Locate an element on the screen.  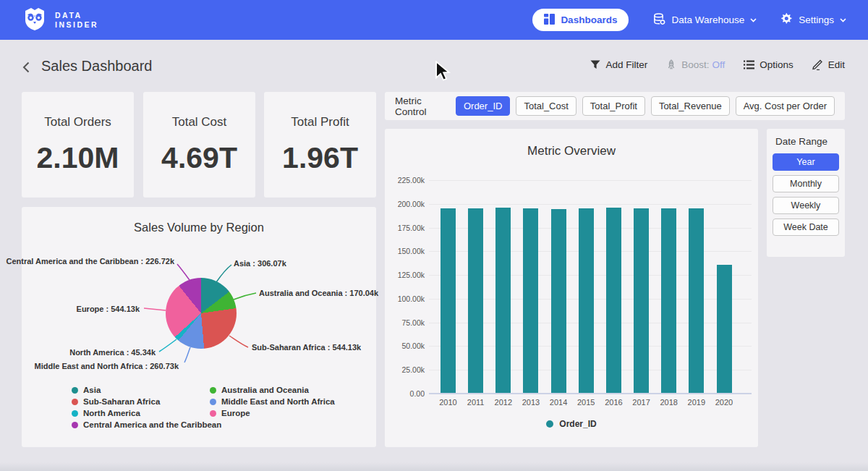
bar-2016 is located at coordinates (613, 301).